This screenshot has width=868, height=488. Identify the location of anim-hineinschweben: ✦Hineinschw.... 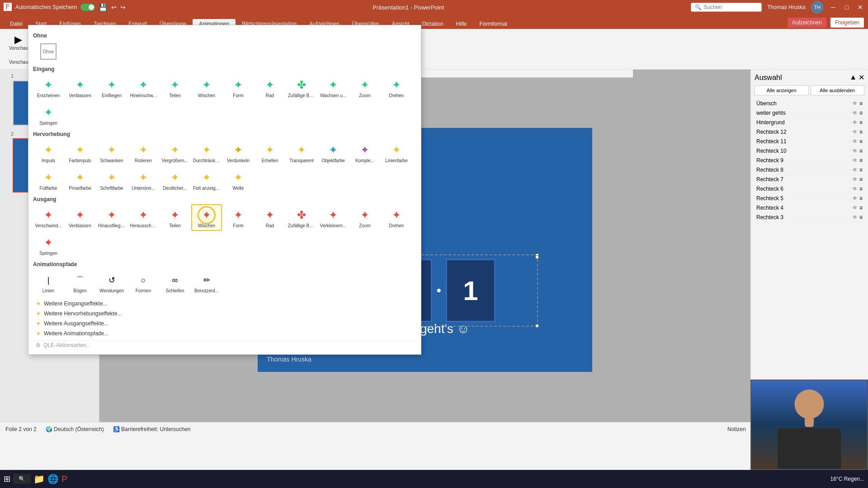
(143, 88).